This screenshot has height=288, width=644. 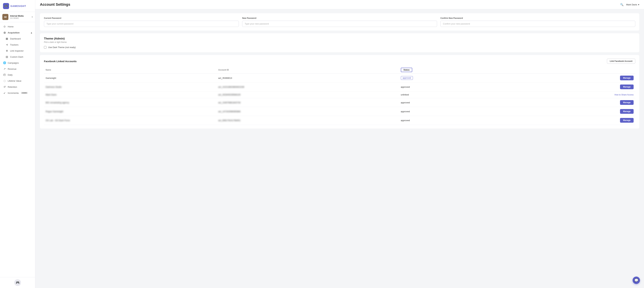 What do you see at coordinates (18, 81) in the screenshot?
I see `sidebar-item-lifetime-value: ◌ Lifetime Value` at bounding box center [18, 81].